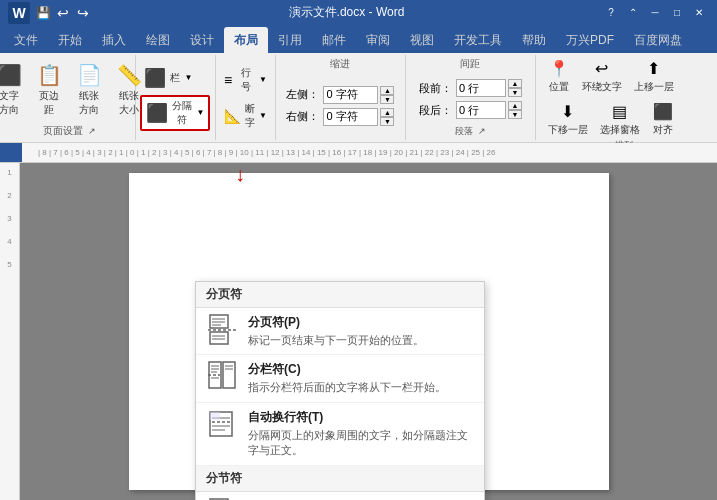 Image resolution: width=717 pixels, height=500 pixels. Describe the element at coordinates (481, 110) in the screenshot. I see `after-spacing-input` at that location.